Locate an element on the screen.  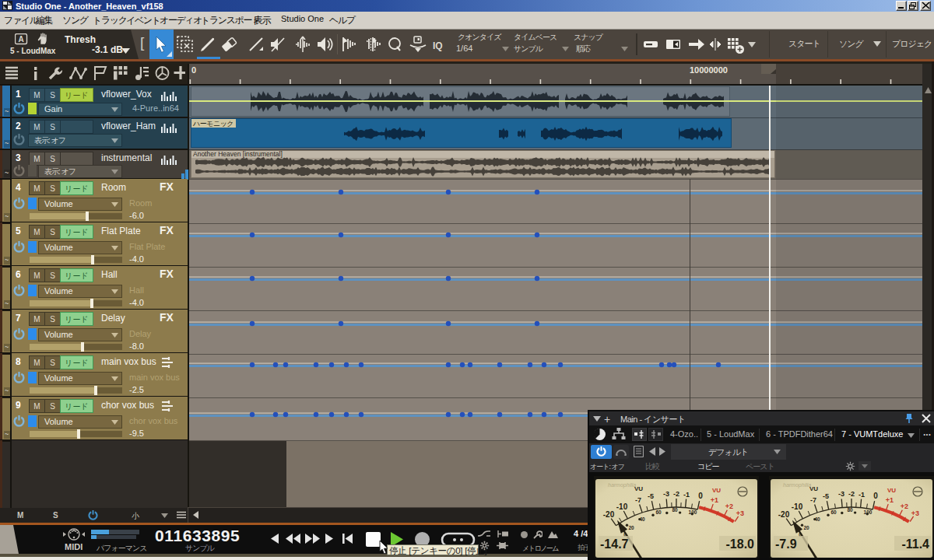
svg-text: -18.0 is located at coordinates (741, 544).